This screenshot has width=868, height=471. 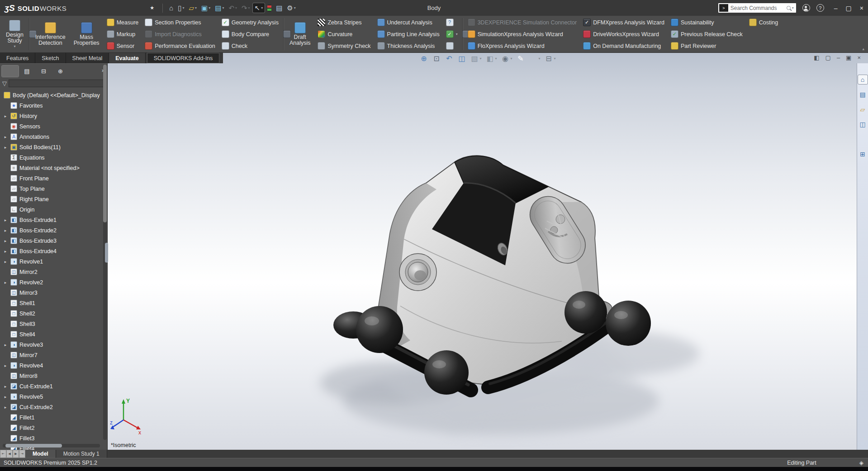 I want to click on close-document-button: ×, so click(x=859, y=58).